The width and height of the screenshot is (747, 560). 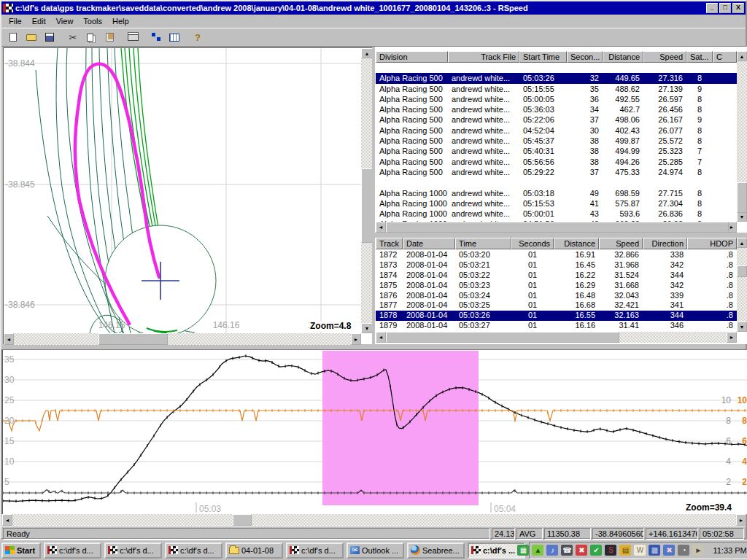 I want to click on table-row: 18722008-01-0405:03:200116.9132.866338.8, so click(x=556, y=255).